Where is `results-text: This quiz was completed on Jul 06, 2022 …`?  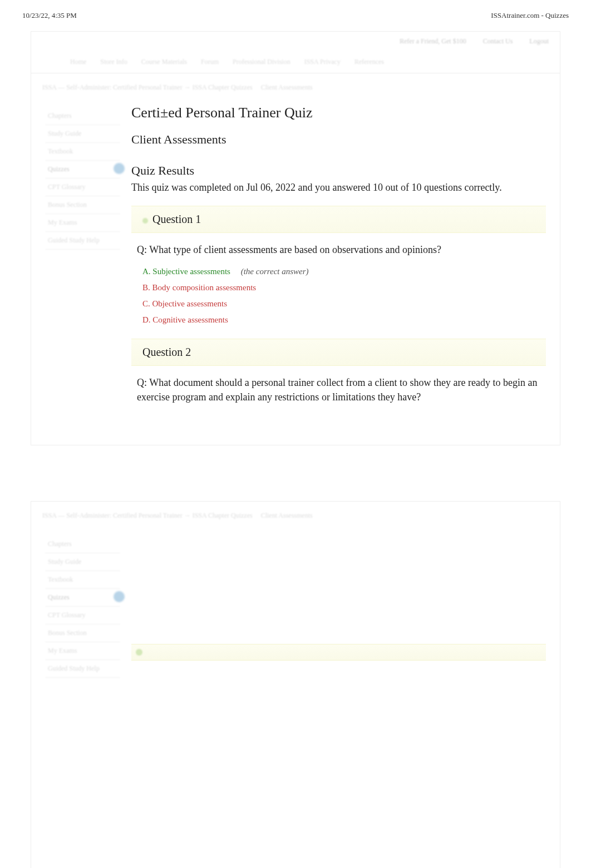
results-text: This quiz was completed on Jul 06, 2022 … is located at coordinates (338, 188).